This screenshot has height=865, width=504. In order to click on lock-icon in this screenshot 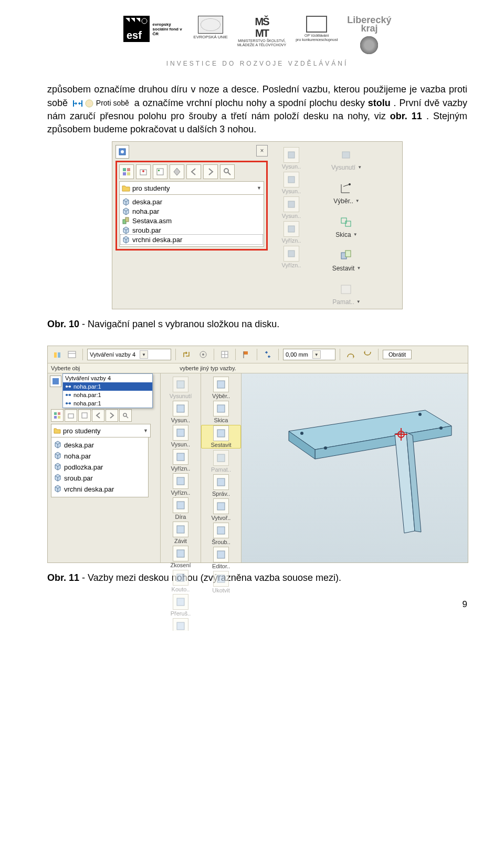, I will do `click(268, 355)`.